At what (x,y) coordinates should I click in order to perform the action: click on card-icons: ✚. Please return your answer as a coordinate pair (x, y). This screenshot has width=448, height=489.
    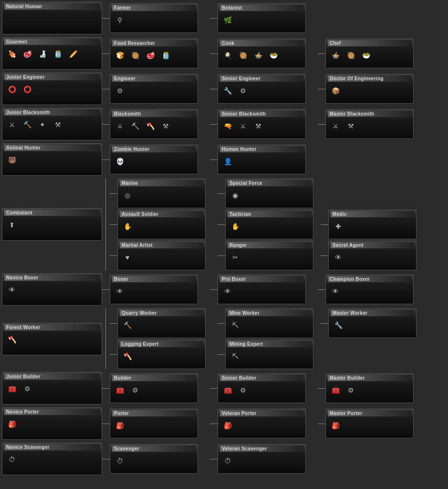
    Looking at the image, I should click on (372, 226).